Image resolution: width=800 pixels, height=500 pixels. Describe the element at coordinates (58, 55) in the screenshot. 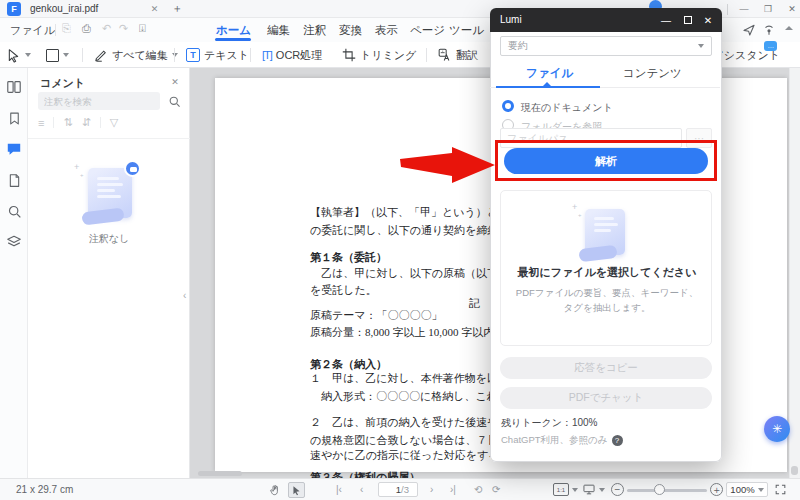

I see `shape-tool-button` at that location.